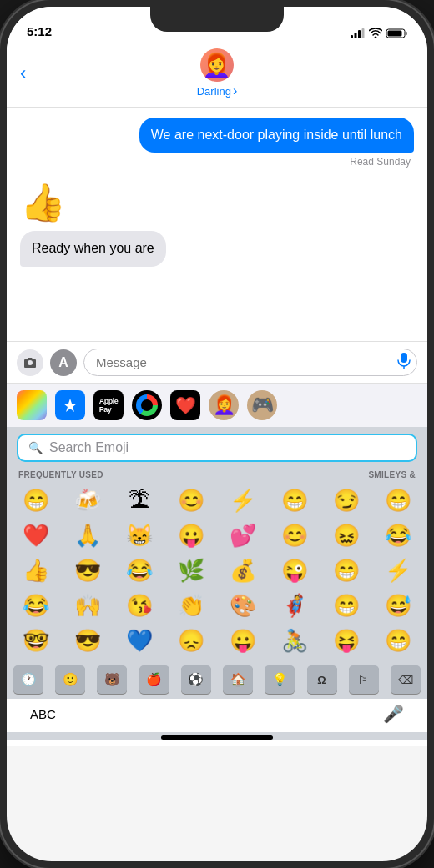  Describe the element at coordinates (295, 570) in the screenshot. I see `emoji-cell: 😜` at that location.